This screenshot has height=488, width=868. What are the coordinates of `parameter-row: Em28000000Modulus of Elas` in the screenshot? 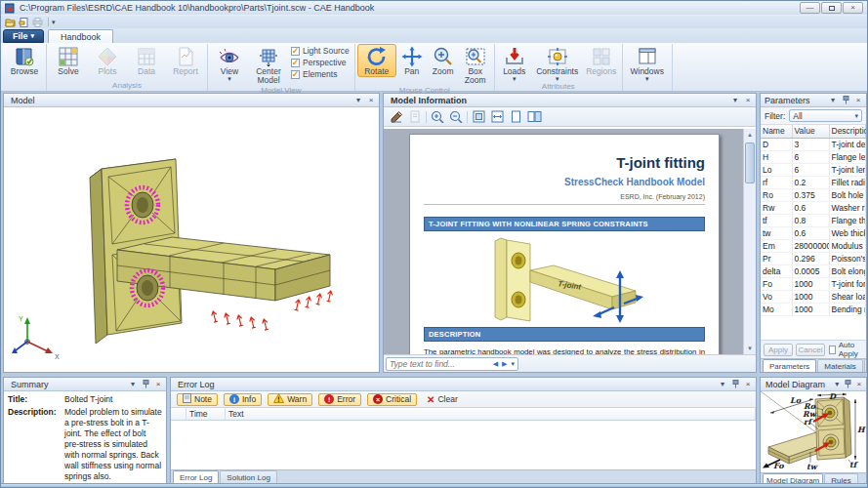 It's located at (813, 246).